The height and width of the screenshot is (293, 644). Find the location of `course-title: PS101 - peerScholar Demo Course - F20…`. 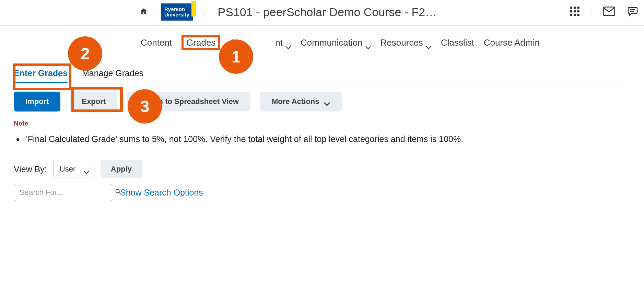

course-title: PS101 - peerScholar Demo Course - F20… is located at coordinates (328, 12).